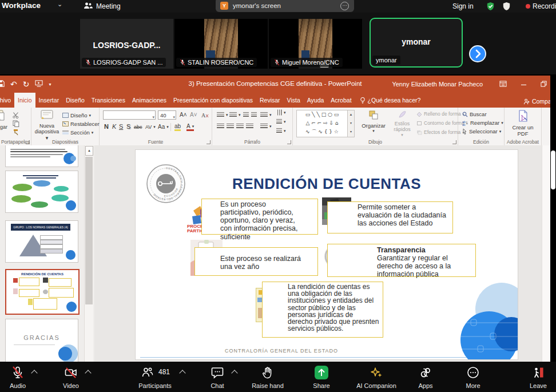 The width and height of the screenshot is (556, 392). Describe the element at coordinates (190, 127) in the screenshot. I see `font-color-button: A▾` at that location.